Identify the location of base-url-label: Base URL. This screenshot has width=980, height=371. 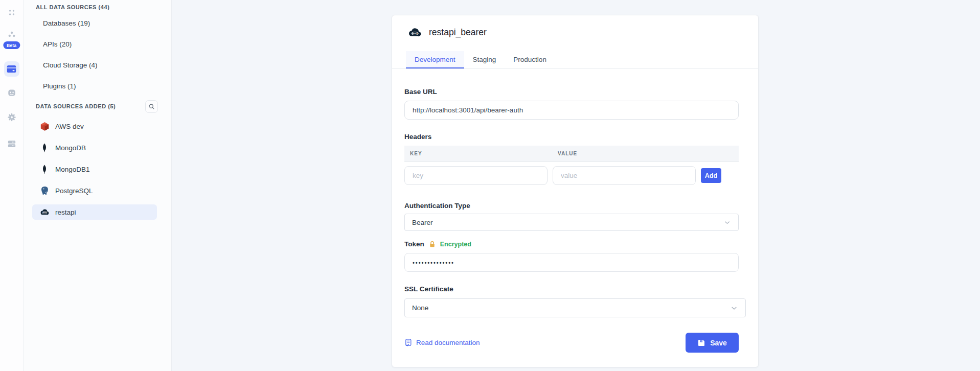
(572, 92).